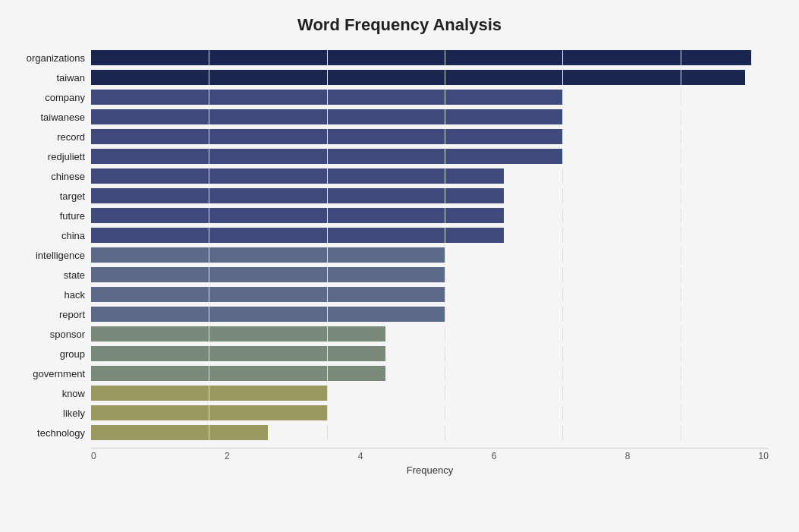 This screenshot has height=532, width=799. What do you see at coordinates (94, 456) in the screenshot?
I see `x-tick: 0` at bounding box center [94, 456].